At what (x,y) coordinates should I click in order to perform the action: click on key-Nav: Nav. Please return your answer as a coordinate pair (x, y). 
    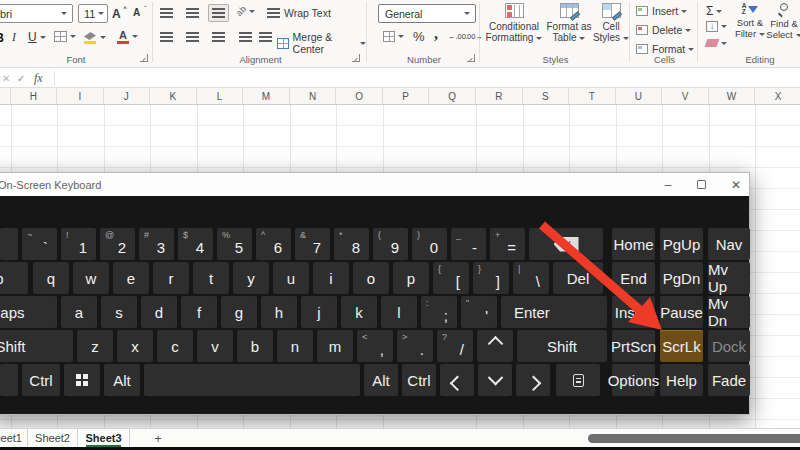
    Looking at the image, I should click on (729, 244).